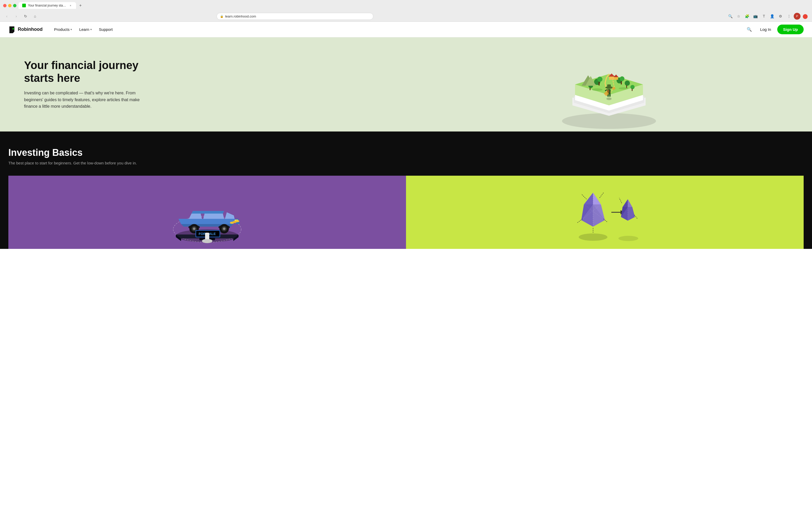  I want to click on hero-content: Your financial journey starts here Inves…, so click(84, 84).